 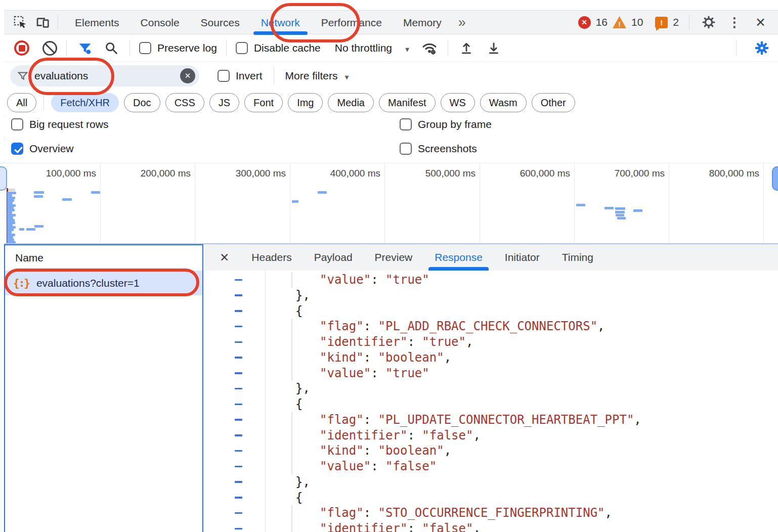 What do you see at coordinates (224, 76) in the screenshot?
I see `invert-filter-checkbox` at bounding box center [224, 76].